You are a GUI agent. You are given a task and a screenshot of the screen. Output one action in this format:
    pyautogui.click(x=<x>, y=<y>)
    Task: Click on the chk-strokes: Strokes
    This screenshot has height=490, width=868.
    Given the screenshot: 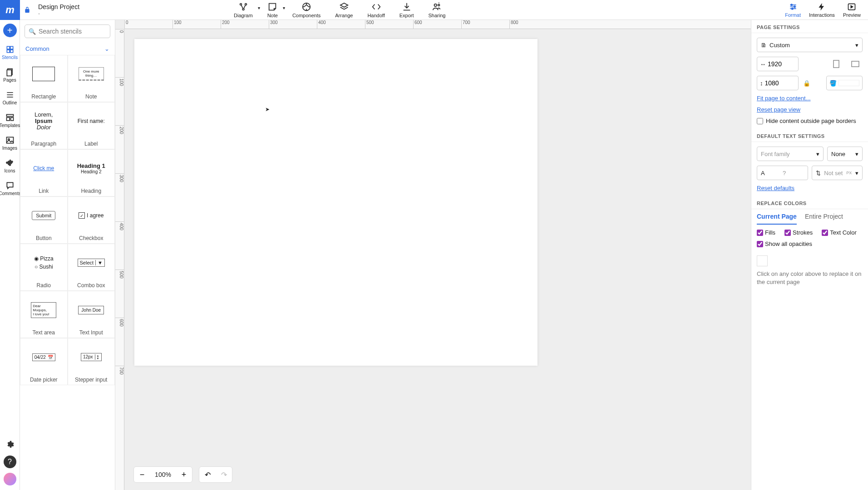 What is the action you would take?
    pyautogui.click(x=799, y=232)
    